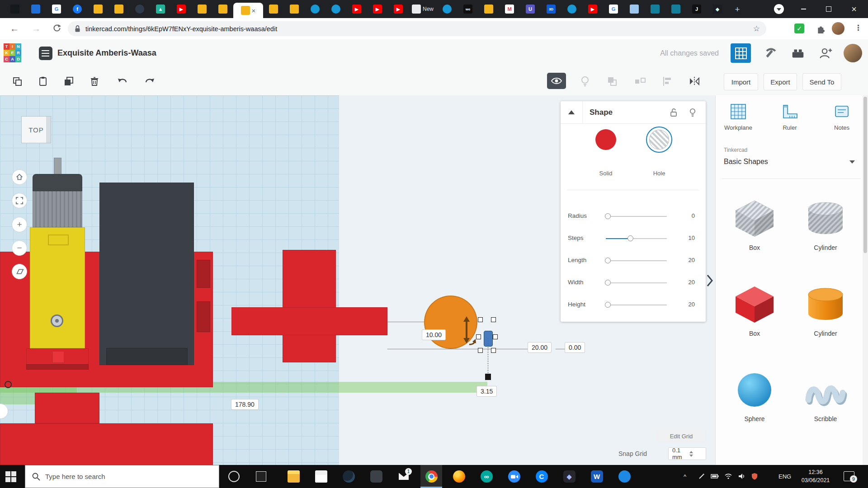 This screenshot has height=488, width=868. What do you see at coordinates (19, 225) in the screenshot?
I see `zoom-in-button: +` at bounding box center [19, 225].